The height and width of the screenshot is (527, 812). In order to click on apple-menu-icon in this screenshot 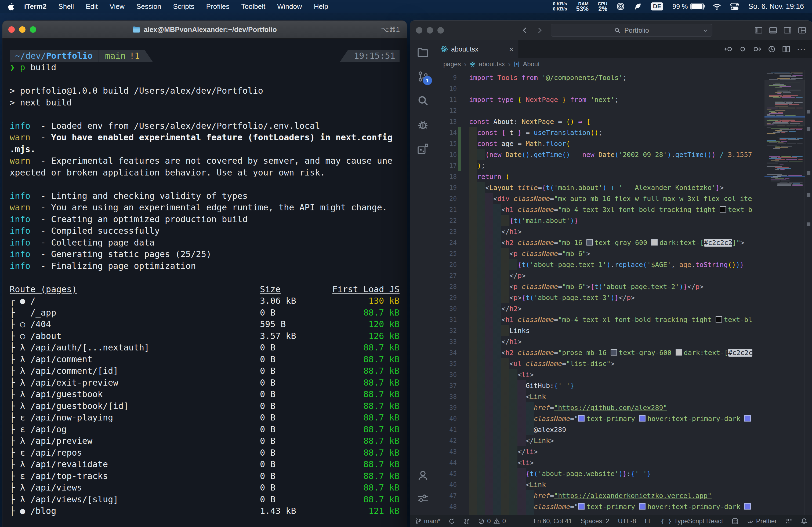, I will do `click(12, 6)`.